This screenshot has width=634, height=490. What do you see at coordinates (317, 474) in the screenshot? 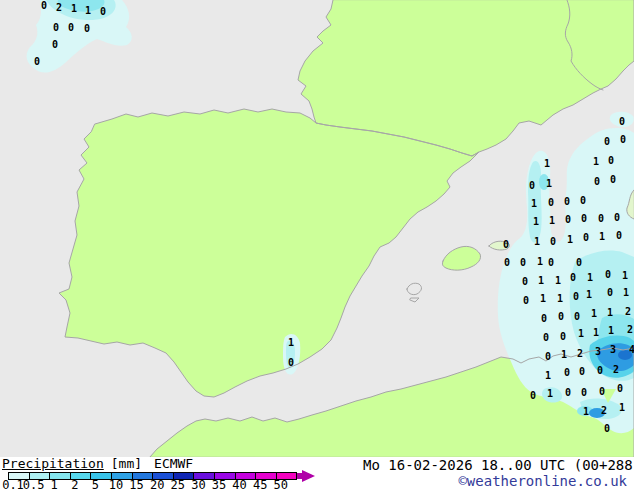
I see `legend-footer: Precipitation[mm]ECMWF 0.10.512510152025…` at bounding box center [317, 474].